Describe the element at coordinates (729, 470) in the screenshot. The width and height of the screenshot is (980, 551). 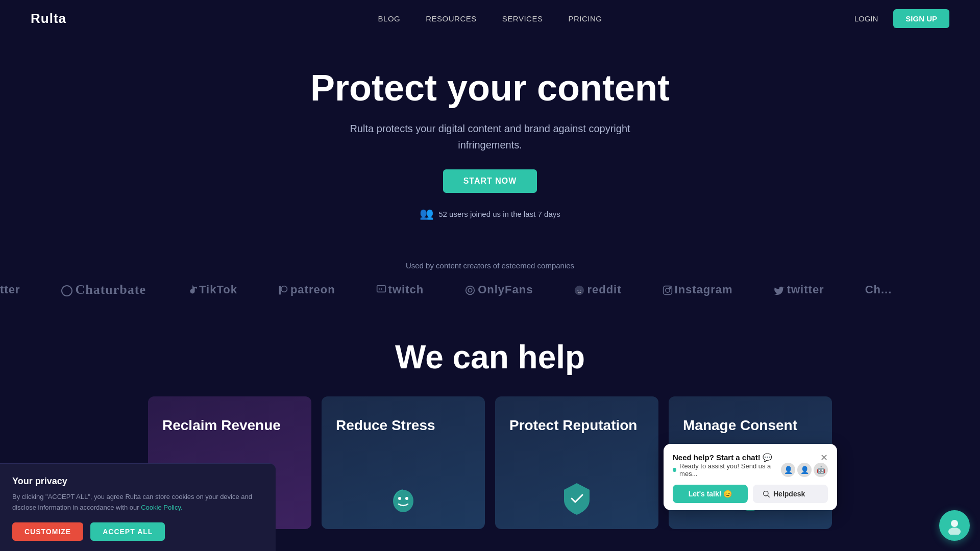
I see `chat-status-text: Ready to assist you! Send us a mes...` at that location.